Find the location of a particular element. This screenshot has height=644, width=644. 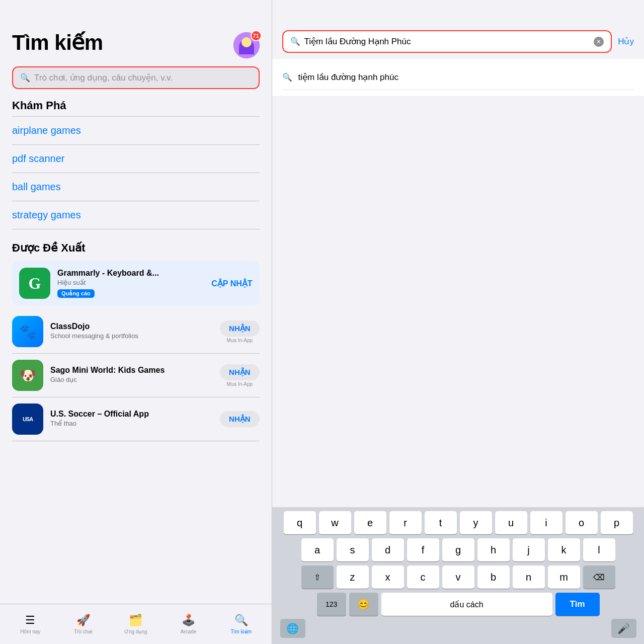

nav-label-games: Trò chơi is located at coordinates (83, 632).